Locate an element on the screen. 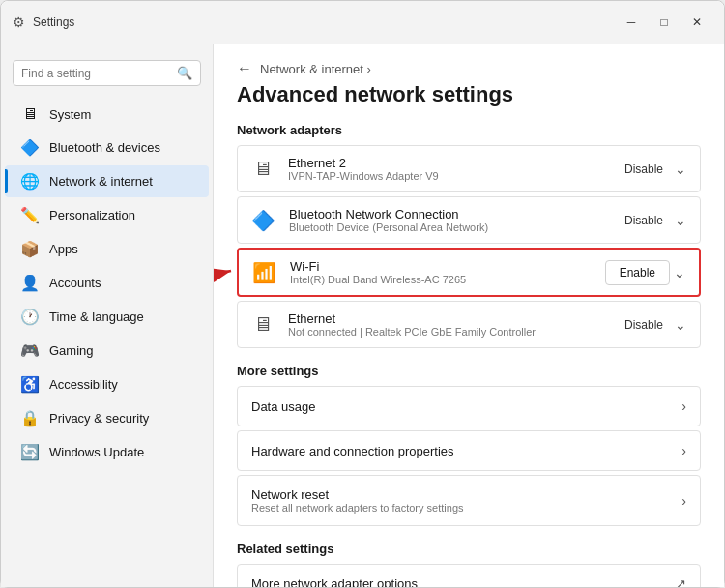 This screenshot has width=725, height=588. adapter-name-ethernet2: Ethernet 2 is located at coordinates (452, 162).